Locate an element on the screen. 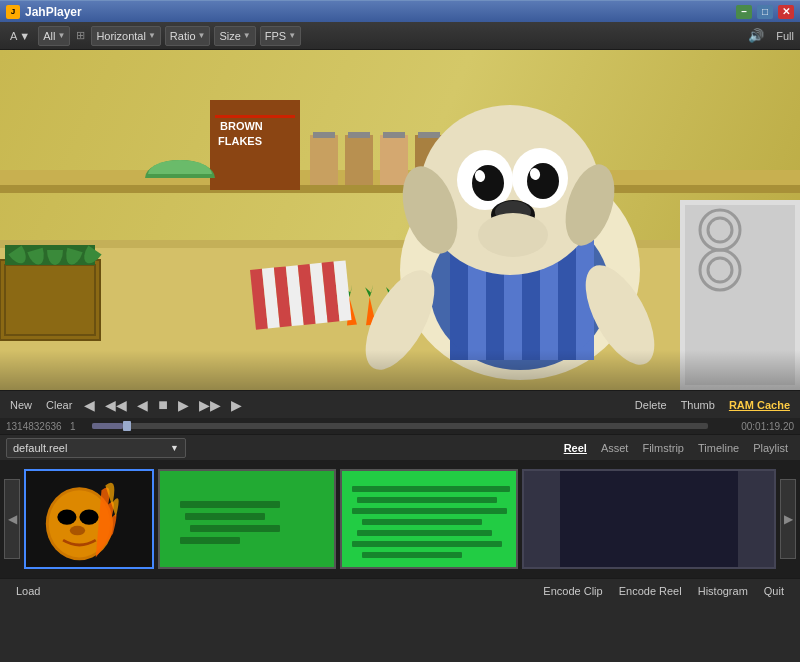 This screenshot has width=800, height=662. controls-bar: New Clear ◀ ◀◀ ◀ ■ ▶ ▶▶ ▶ Delete Thumb R… is located at coordinates (400, 404).